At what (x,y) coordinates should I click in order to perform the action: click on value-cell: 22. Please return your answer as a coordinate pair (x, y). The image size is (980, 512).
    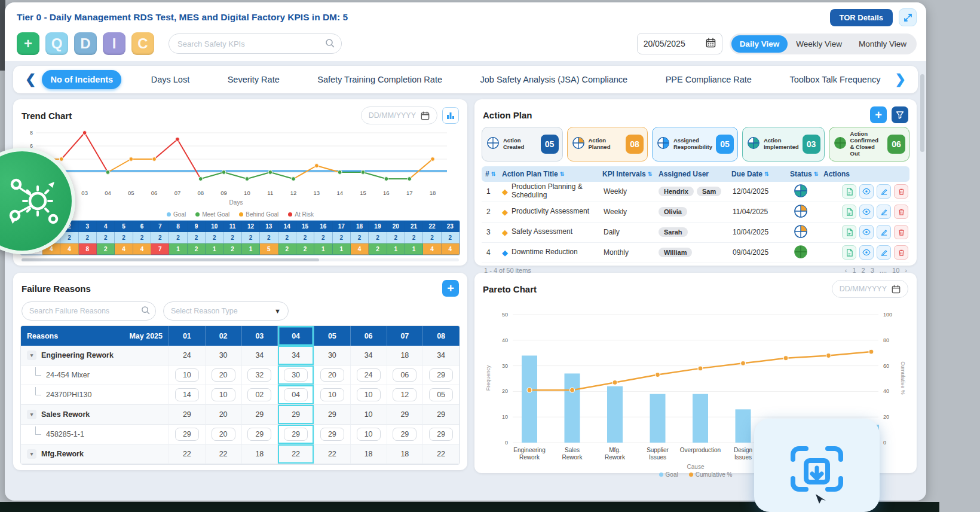
    Looking at the image, I should click on (296, 455).